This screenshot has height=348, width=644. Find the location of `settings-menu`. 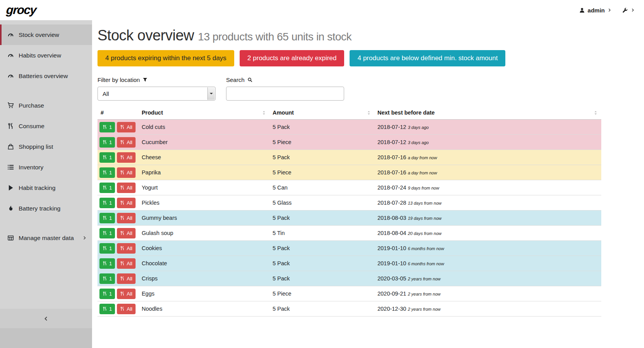

settings-menu is located at coordinates (628, 10).